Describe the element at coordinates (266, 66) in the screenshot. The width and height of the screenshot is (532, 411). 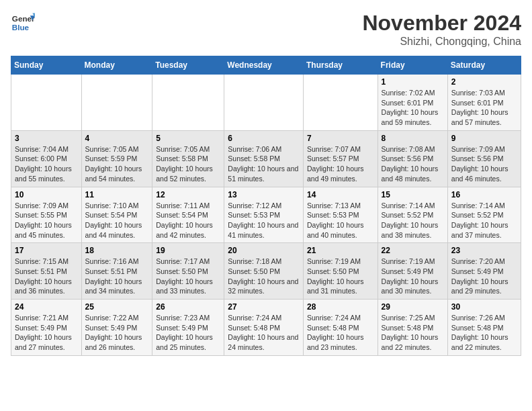
I see `header-row: SundayMondayTuesdayWednesdayThursdayFrid…` at that location.